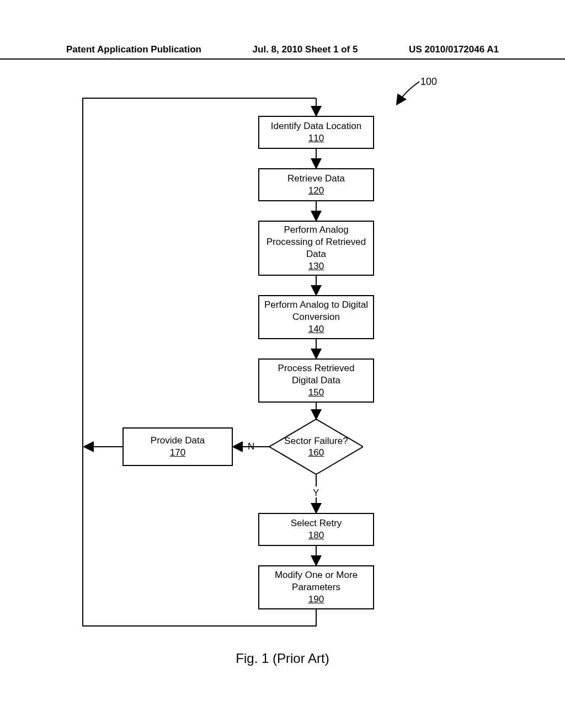 This screenshot has height=728, width=565. I want to click on figure-caption: Fig. 1 (Prior Art), so click(282, 659).